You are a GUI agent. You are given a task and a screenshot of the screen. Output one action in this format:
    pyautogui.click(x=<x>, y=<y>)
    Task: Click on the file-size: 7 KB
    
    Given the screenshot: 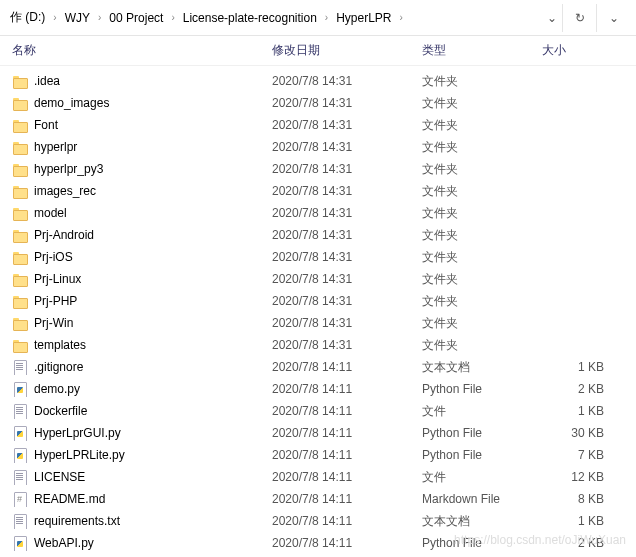 What is the action you would take?
    pyautogui.click(x=583, y=455)
    